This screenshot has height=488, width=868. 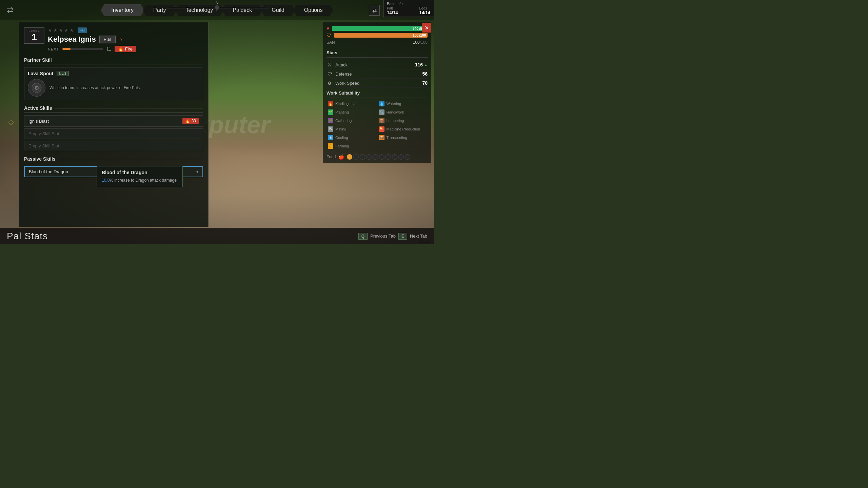 What do you see at coordinates (403, 112) in the screenshot?
I see `work-handiwork: 🔧 Handiwork` at bounding box center [403, 112].